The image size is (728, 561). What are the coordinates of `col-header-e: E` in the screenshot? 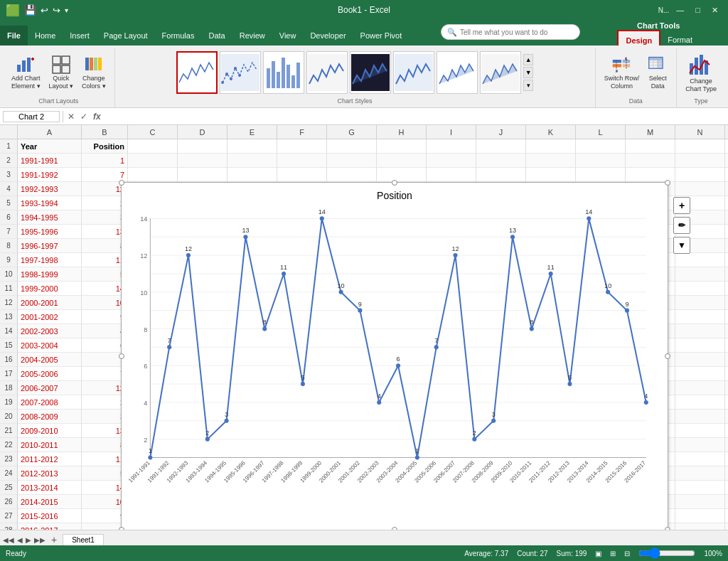 It's located at (252, 132).